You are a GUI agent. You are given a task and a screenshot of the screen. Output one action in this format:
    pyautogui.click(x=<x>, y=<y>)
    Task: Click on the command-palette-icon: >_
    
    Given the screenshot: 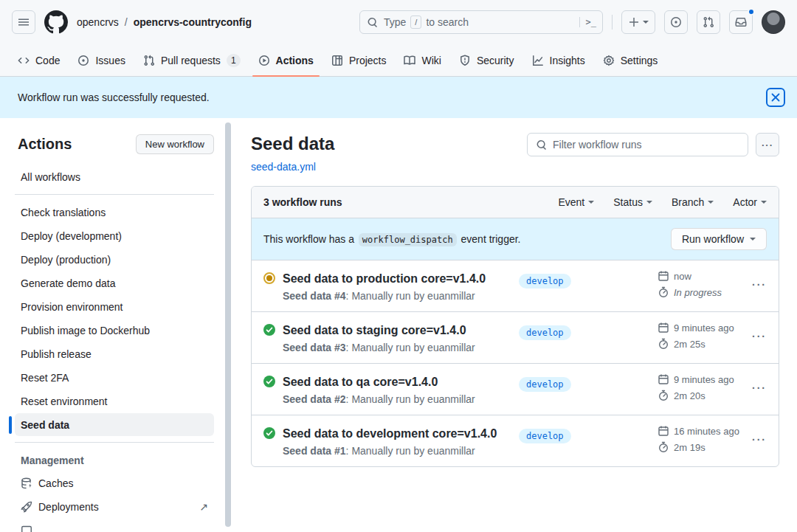 What is the action you would take?
    pyautogui.click(x=587, y=22)
    